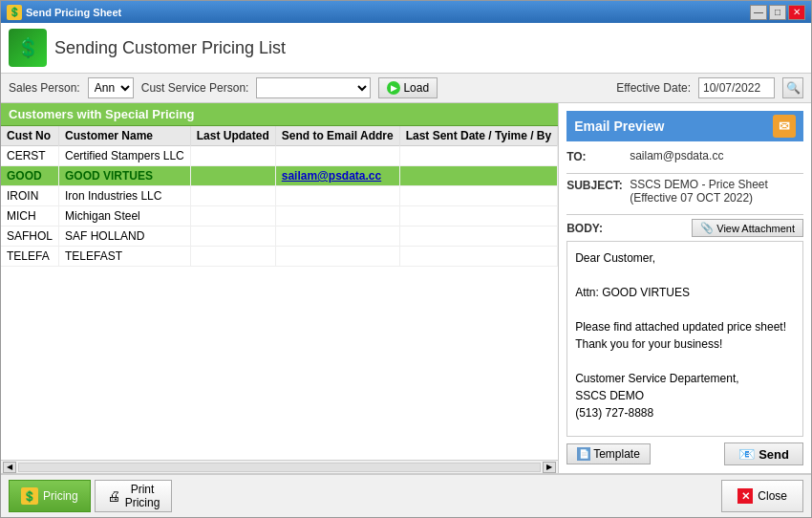 The width and height of the screenshot is (812, 518). What do you see at coordinates (617, 454) in the screenshot?
I see `template-label: Template` at bounding box center [617, 454].